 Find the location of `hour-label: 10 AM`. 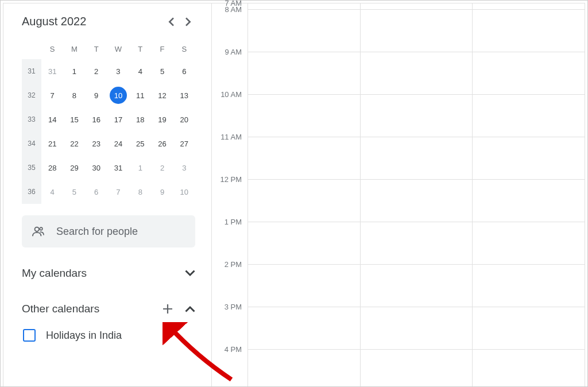

hour-label: 10 AM is located at coordinates (227, 94).